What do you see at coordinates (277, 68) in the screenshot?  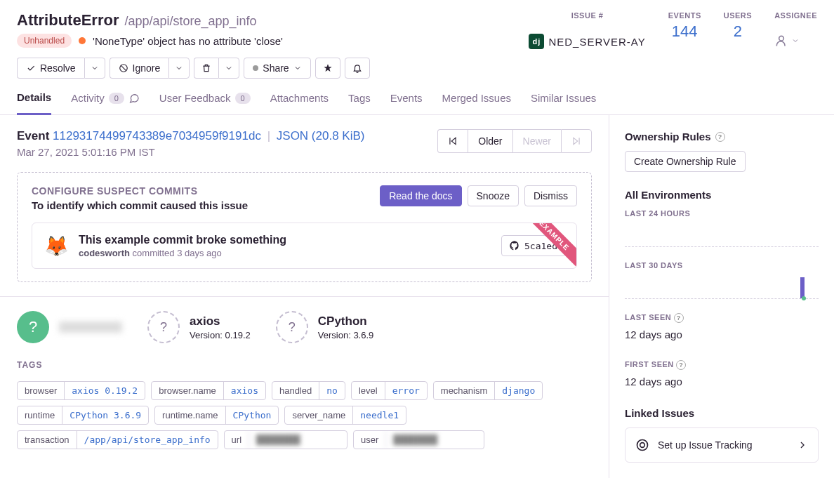 I see `share-button: Share` at bounding box center [277, 68].